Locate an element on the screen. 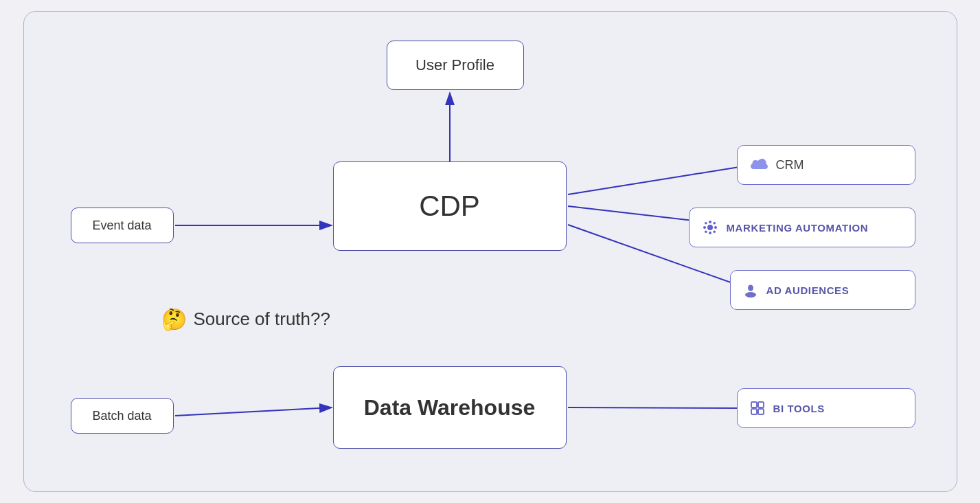  bi-tools-label: BI TOOLS is located at coordinates (799, 408).